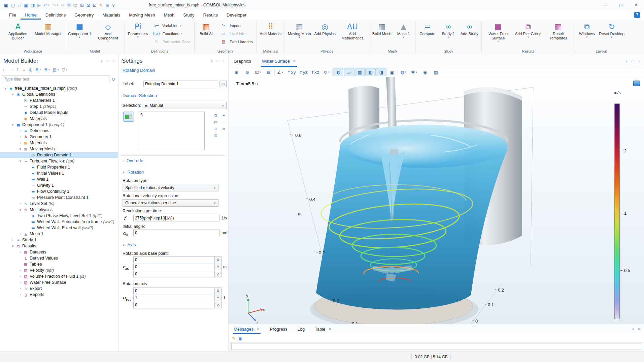  What do you see at coordinates (169, 15) in the screenshot?
I see `menu-mesh: Mesh` at bounding box center [169, 15].